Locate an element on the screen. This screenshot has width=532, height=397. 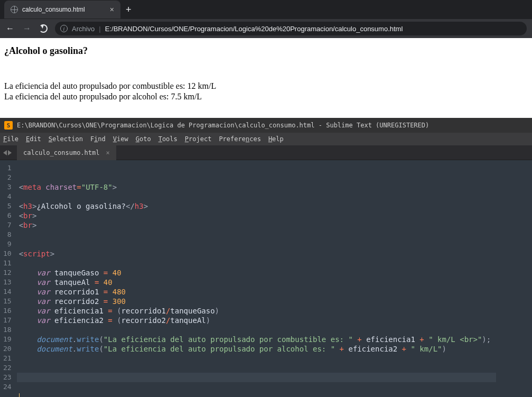
ln: 4 is located at coordinates (7, 197).